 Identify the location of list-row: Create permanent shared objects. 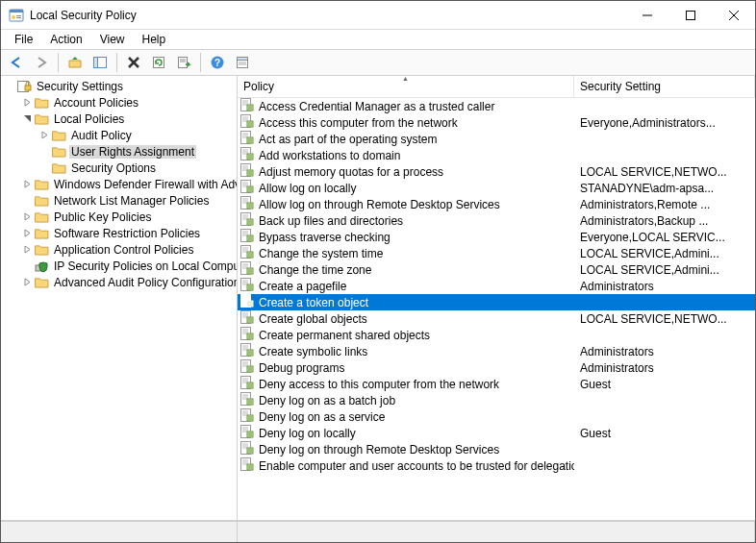
(496, 334).